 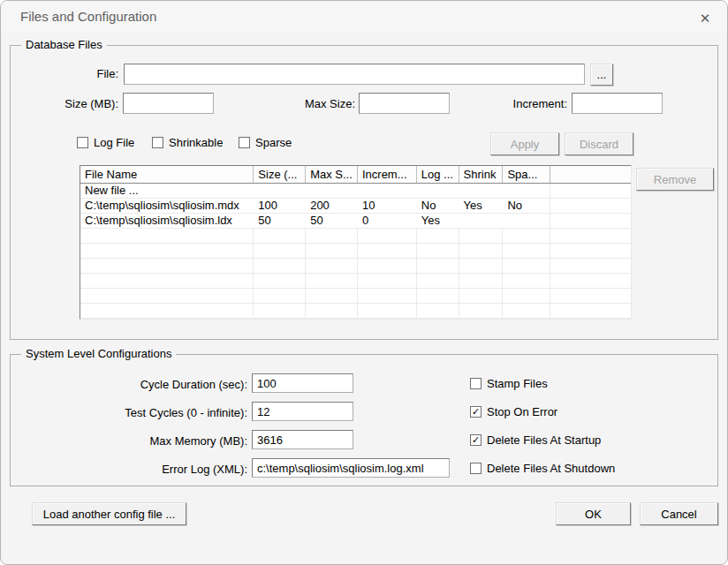 I want to click on increment-input, so click(x=617, y=103).